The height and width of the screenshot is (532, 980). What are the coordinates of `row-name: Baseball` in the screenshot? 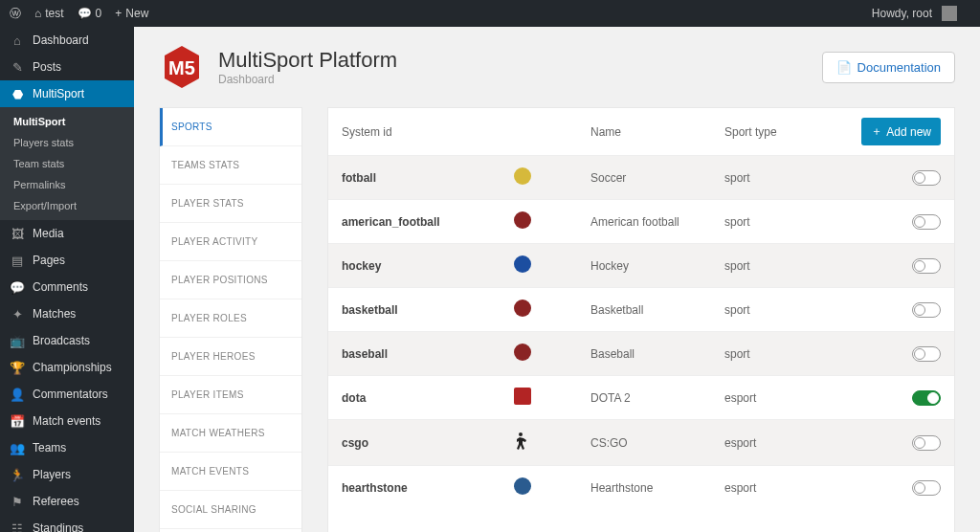 It's located at (657, 354).